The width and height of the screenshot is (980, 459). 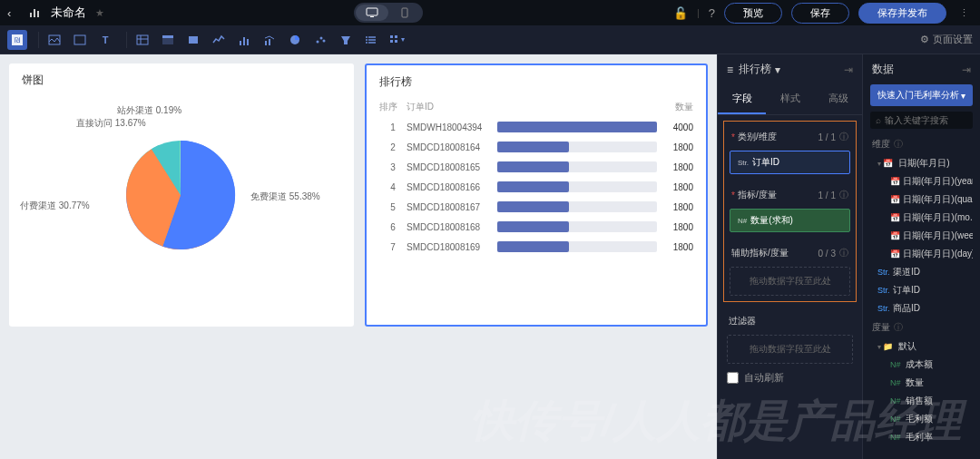 What do you see at coordinates (536, 187) in the screenshot?
I see `table-row: 4SMDCD180081661800` at bounding box center [536, 187].